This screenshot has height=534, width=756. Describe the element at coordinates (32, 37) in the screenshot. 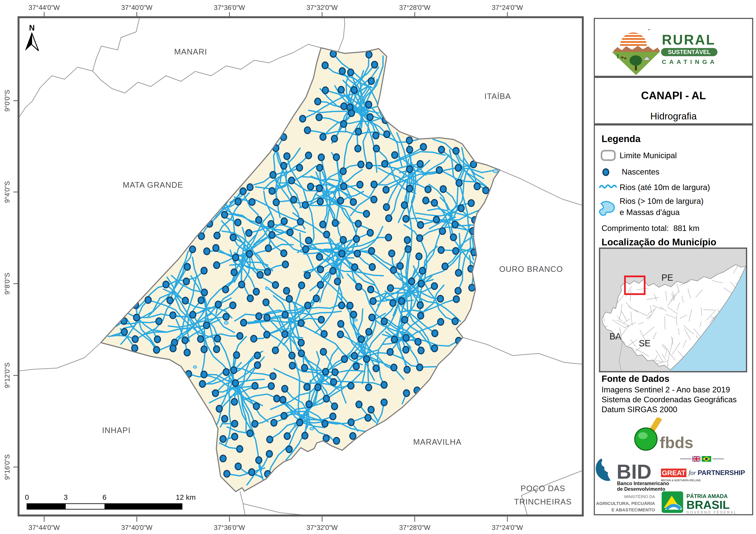

I see `north-arrow: N` at that location.